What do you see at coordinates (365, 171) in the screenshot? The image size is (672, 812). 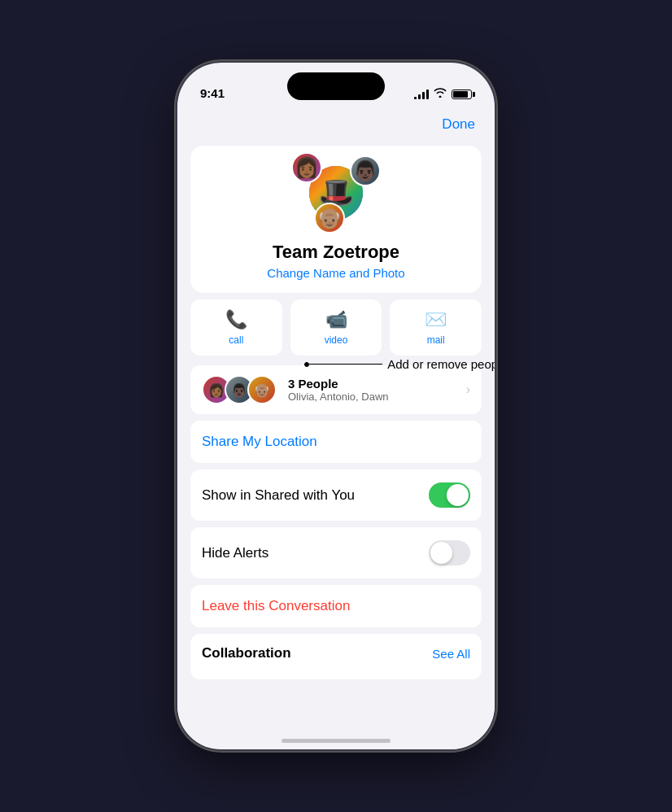 I see `avatar-person-2: 👨🏿` at bounding box center [365, 171].